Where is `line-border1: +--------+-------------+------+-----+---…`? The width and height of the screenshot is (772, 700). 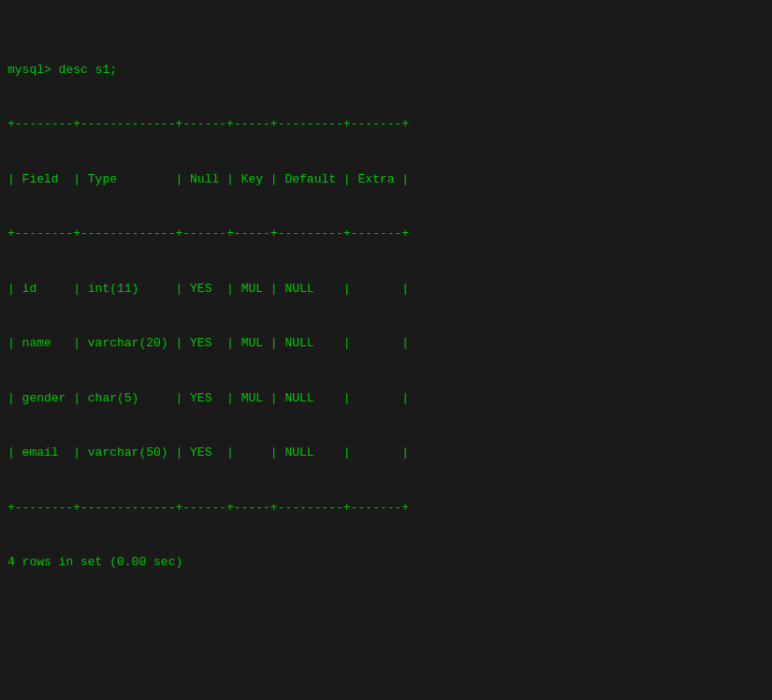
line-border1: +--------+-------------+------+-----+---… is located at coordinates (386, 124).